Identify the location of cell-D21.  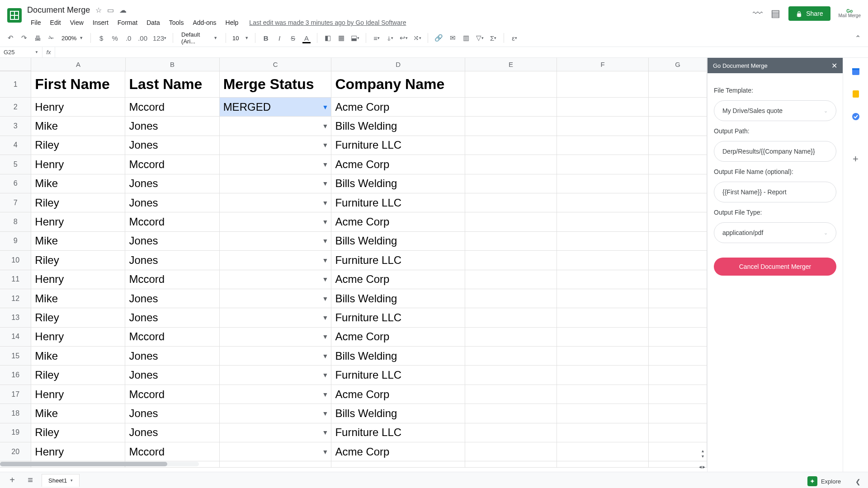
(398, 465).